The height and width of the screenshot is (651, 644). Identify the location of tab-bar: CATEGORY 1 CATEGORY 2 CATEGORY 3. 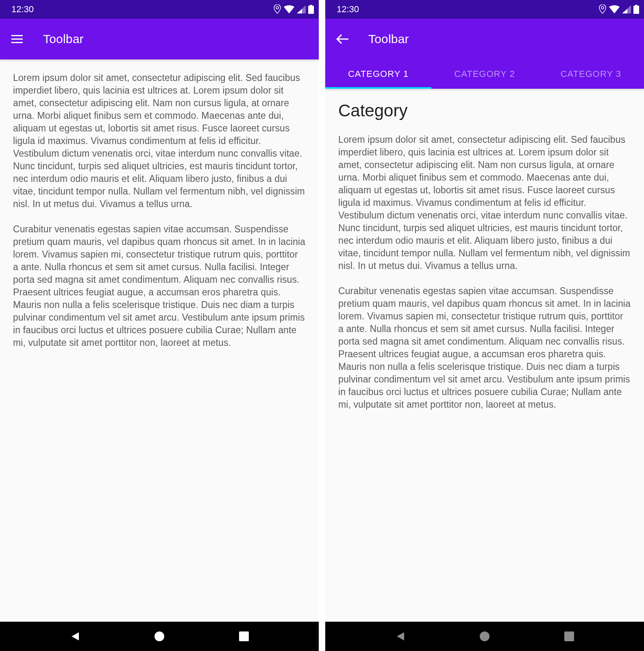
(485, 74).